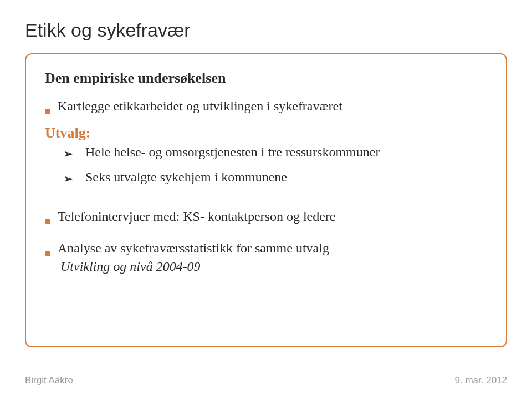  What do you see at coordinates (186, 178) in the screenshot?
I see `arrow-text: Seks utvalgte sykehjem i kommunene` at bounding box center [186, 178].